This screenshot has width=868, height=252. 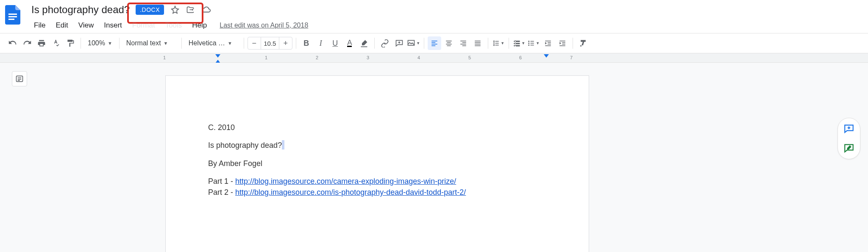 What do you see at coordinates (150, 43) in the screenshot?
I see `style-select: Normal text▼` at bounding box center [150, 43].